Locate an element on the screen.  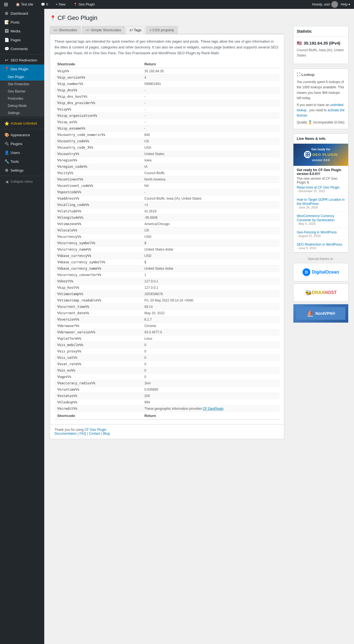
sidebar-submenu-site-protection: Site Protection is located at coordinates (22, 84).